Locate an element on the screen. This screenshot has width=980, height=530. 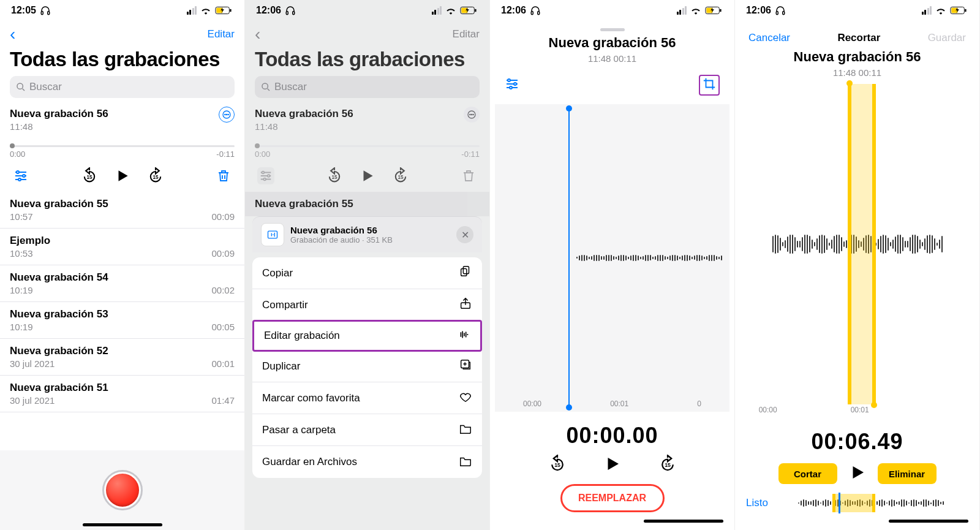
action-label: Duplicar is located at coordinates (281, 366).